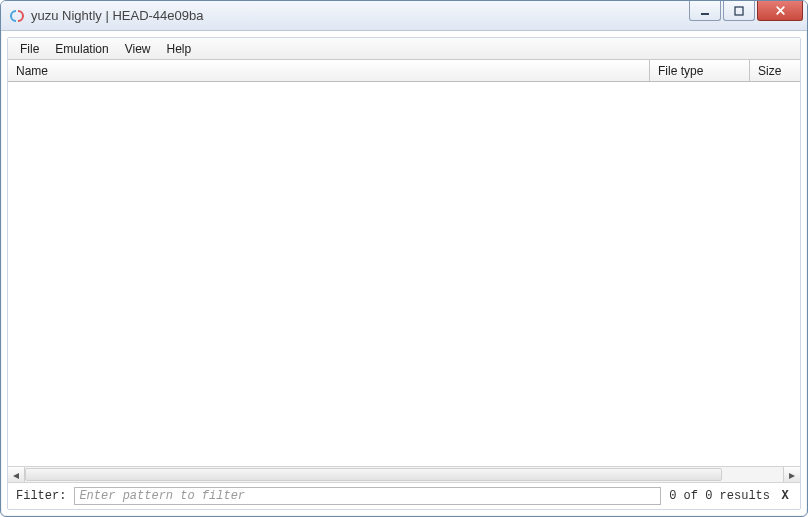 This screenshot has height=517, width=808. What do you see at coordinates (739, 11) in the screenshot?
I see `maximize-button` at bounding box center [739, 11].